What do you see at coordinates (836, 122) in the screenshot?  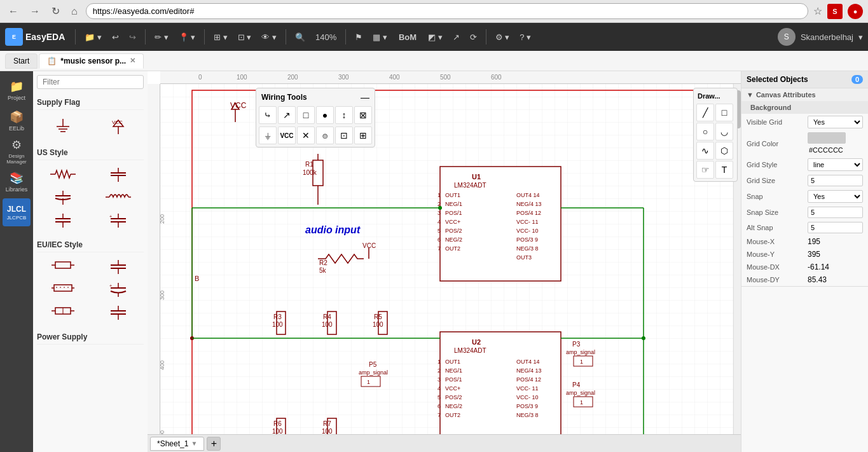 I see `visible-grid-select: Yes` at bounding box center [836, 122].